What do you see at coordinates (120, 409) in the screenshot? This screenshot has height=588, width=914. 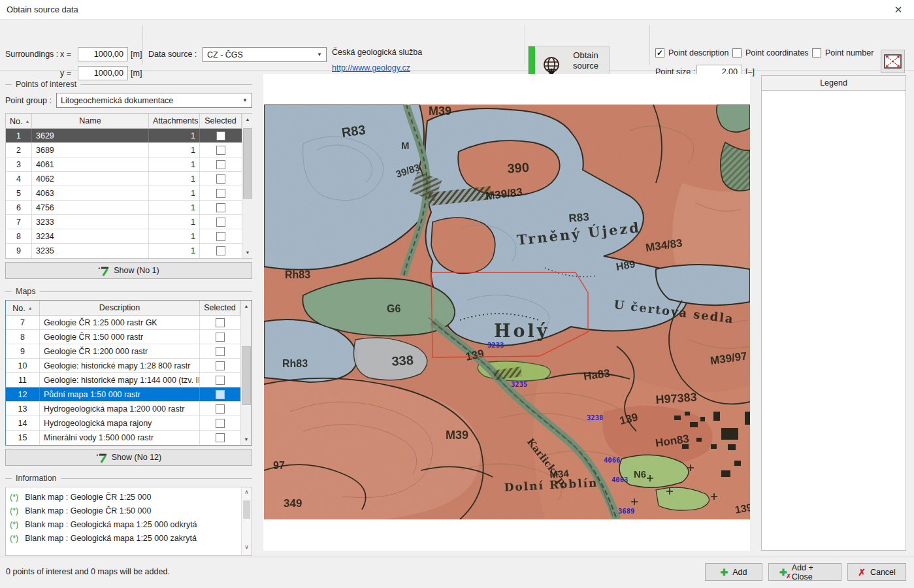 I see `cell-description: Hydrogeologická mapa 1:200 000 rastr` at bounding box center [120, 409].